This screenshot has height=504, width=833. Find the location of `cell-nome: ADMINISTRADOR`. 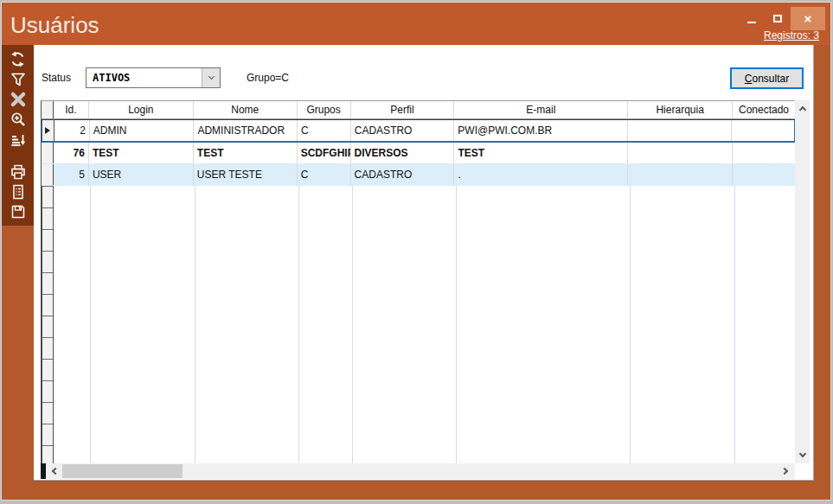

cell-nome: ADMINISTRADOR is located at coordinates (246, 131).